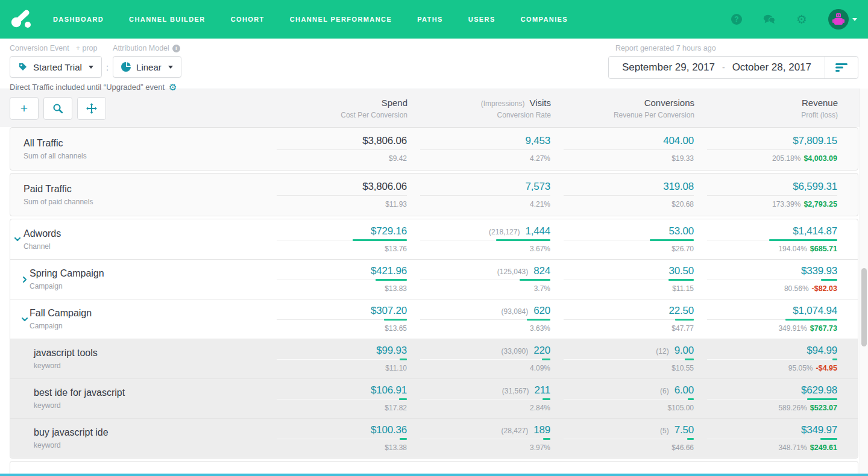 The height and width of the screenshot is (476, 868). I want to click on conversions-value: 9.00, so click(684, 351).